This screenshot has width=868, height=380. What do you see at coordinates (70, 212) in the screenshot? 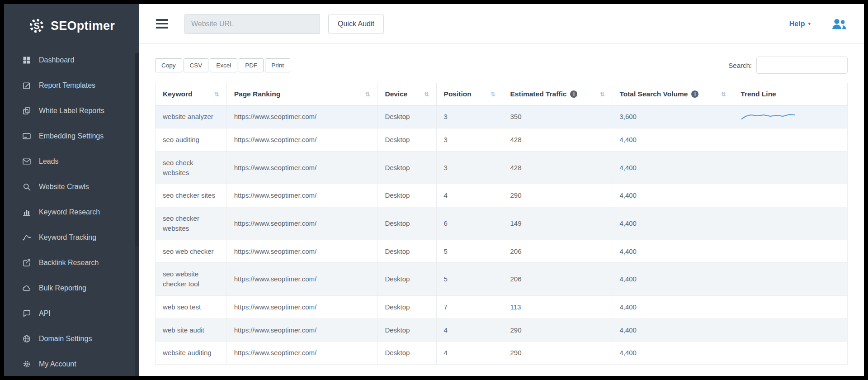
I see `sidebar-item-label: Keyword Research` at bounding box center [70, 212].